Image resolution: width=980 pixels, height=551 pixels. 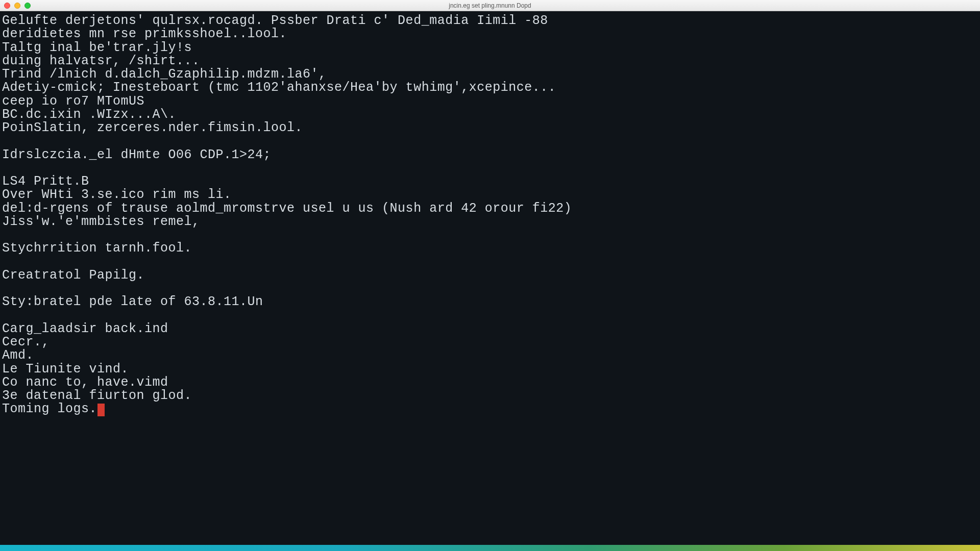 What do you see at coordinates (490, 356) in the screenshot?
I see `terminal-line: Amd.` at bounding box center [490, 356].